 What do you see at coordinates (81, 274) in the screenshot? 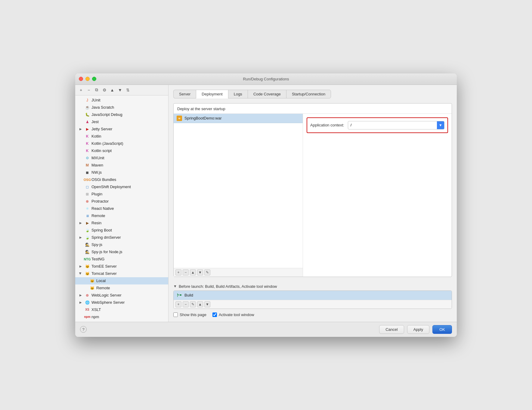
I see `expand-arrow-tomcat: ▶` at bounding box center [81, 274].